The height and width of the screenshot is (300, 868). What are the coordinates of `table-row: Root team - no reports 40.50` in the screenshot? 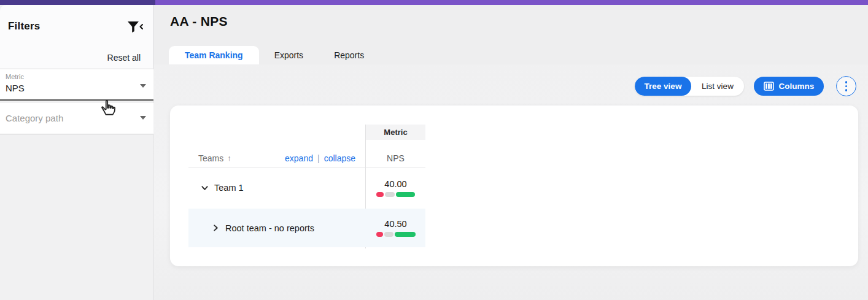 It's located at (307, 228).